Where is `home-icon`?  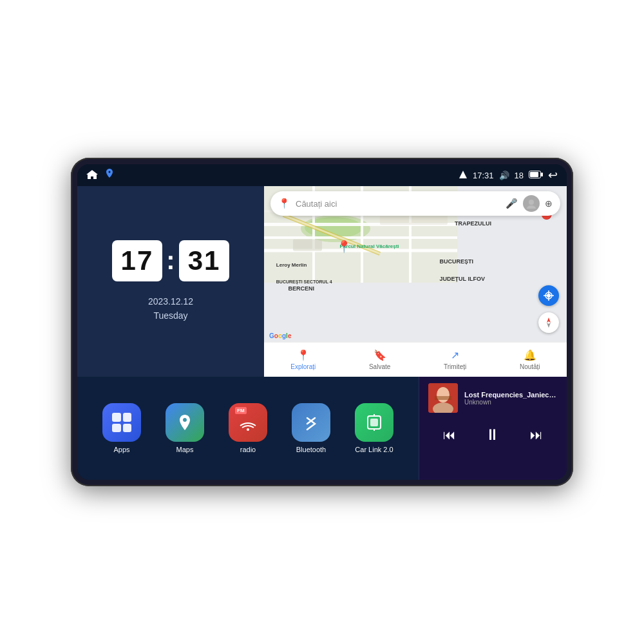
home-icon is located at coordinates (92, 175).